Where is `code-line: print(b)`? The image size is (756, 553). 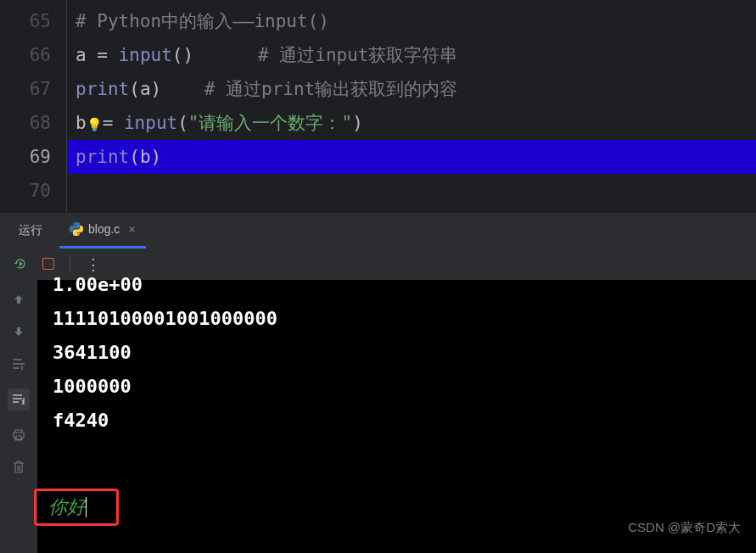 code-line: print(b) is located at coordinates (412, 157).